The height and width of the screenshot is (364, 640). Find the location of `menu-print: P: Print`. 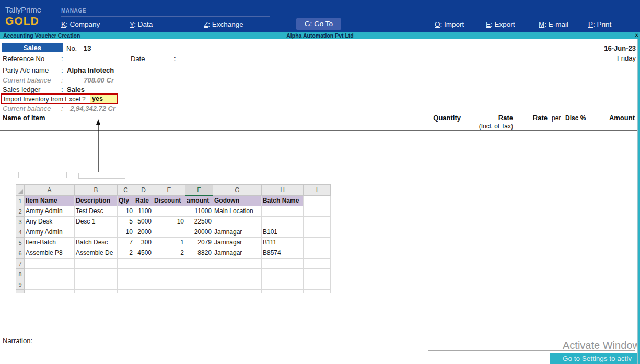

menu-print: P: Print is located at coordinates (600, 24).